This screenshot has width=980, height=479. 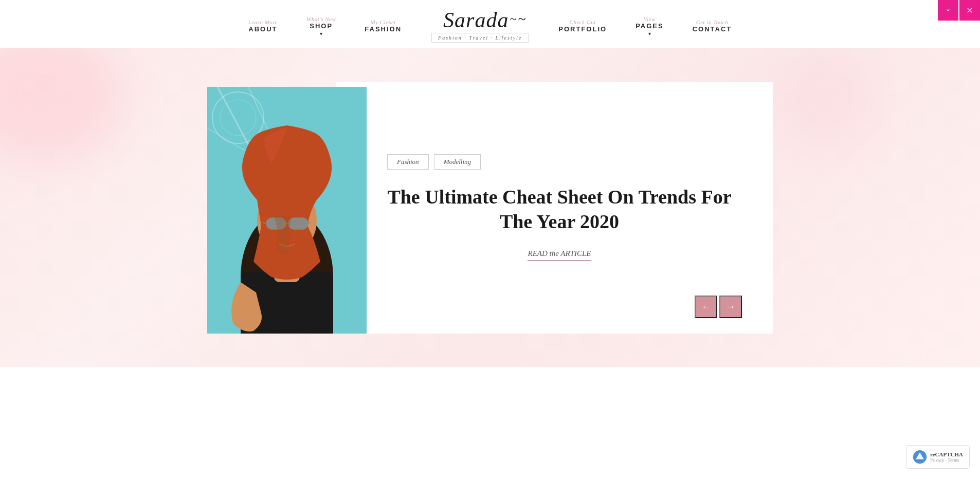 What do you see at coordinates (458, 162) in the screenshot?
I see `tag-modelling: Modelling` at bounding box center [458, 162].